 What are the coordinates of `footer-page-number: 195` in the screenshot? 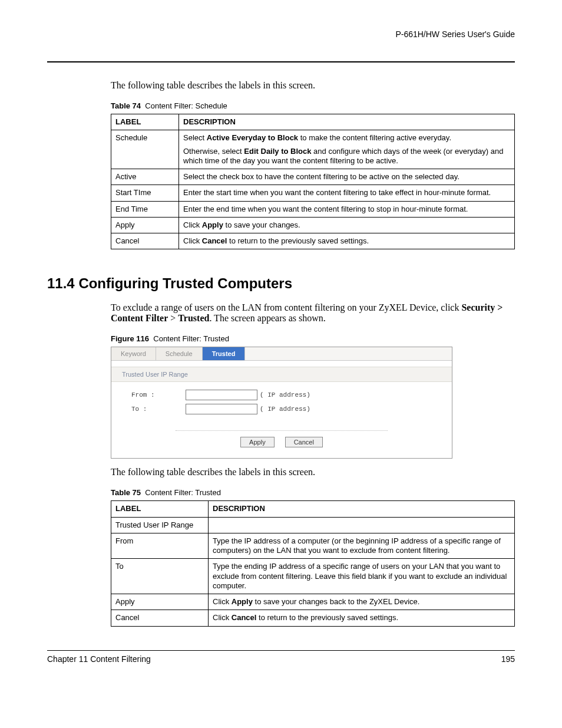 It's located at (508, 659).